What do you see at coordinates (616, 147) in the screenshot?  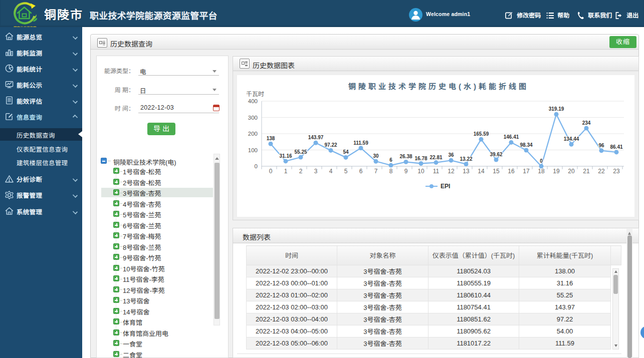 I see `svg-text: 86.41` at bounding box center [616, 147].